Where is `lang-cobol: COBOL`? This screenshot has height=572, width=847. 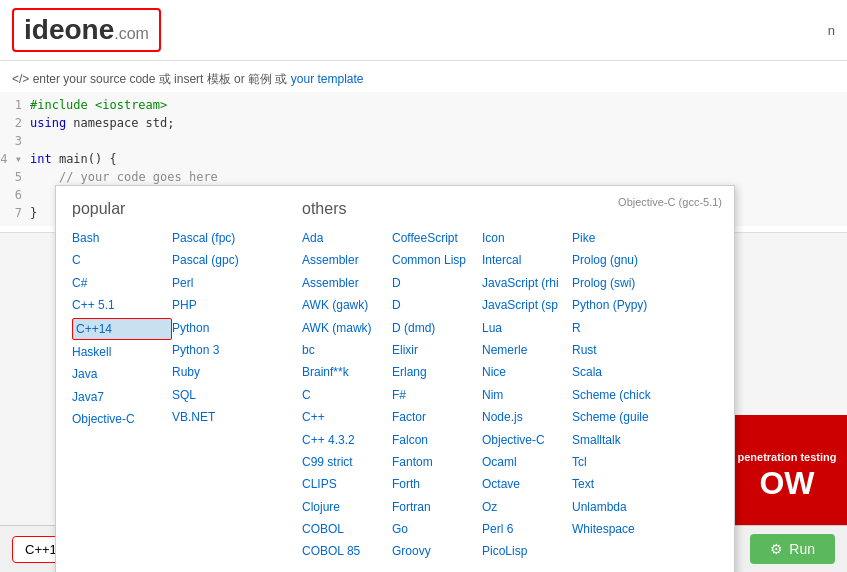
lang-cobol: COBOL is located at coordinates (347, 529).